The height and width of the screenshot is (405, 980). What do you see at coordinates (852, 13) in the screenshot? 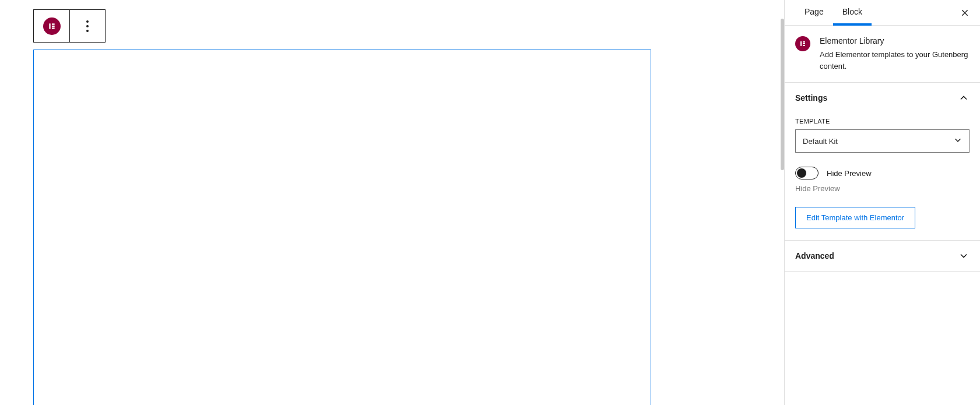
I see `tab-block: Block` at bounding box center [852, 13].